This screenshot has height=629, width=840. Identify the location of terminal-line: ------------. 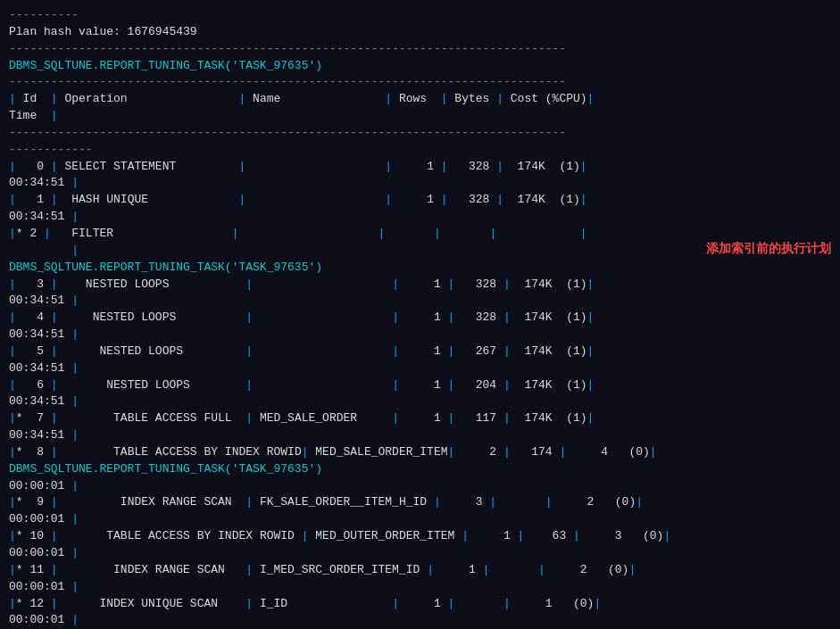
(420, 150).